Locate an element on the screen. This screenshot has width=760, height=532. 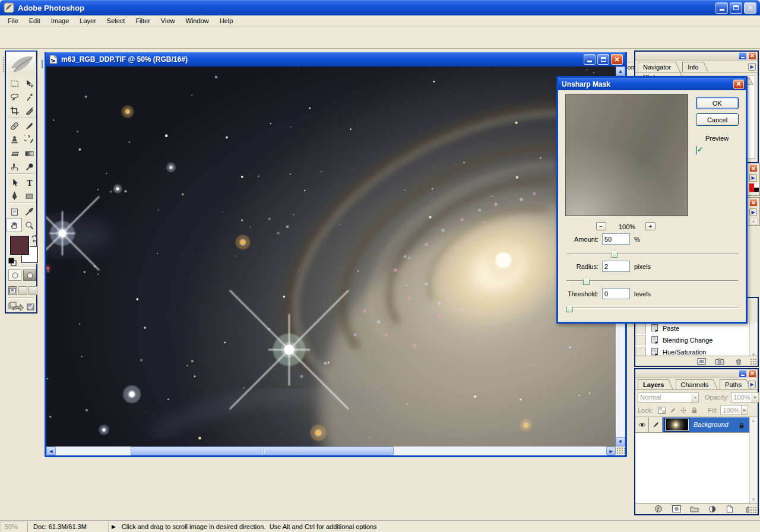
filter-preview-image is located at coordinates (627, 155).